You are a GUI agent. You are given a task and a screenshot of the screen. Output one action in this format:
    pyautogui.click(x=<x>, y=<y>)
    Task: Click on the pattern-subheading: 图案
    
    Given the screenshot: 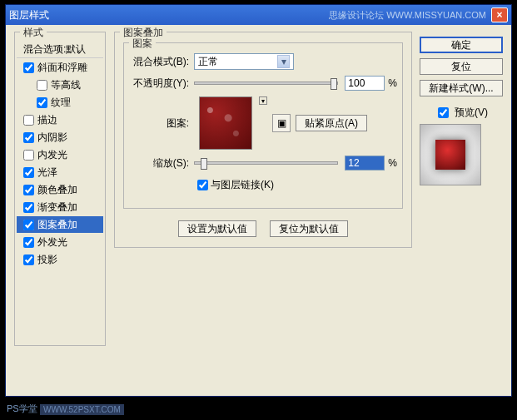 What is the action you would take?
    pyautogui.click(x=142, y=43)
    